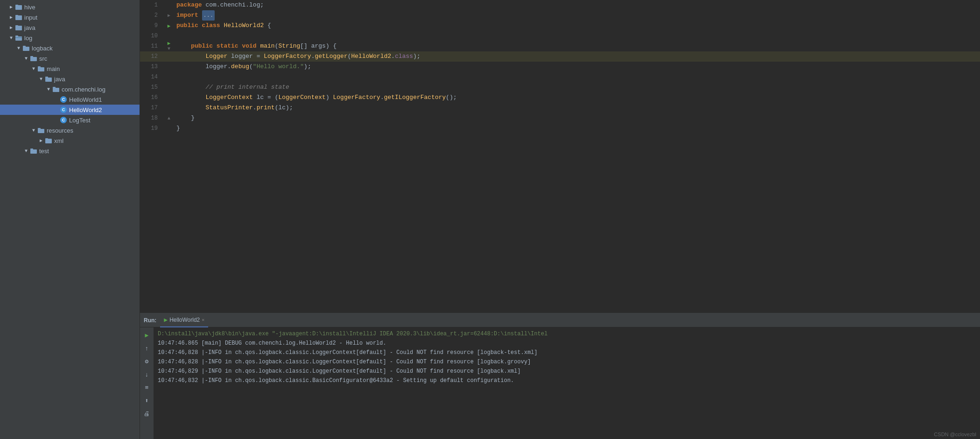 The image size is (980, 439). Describe the element at coordinates (70, 159) in the screenshot. I see `sidebar-item-partial` at that location.